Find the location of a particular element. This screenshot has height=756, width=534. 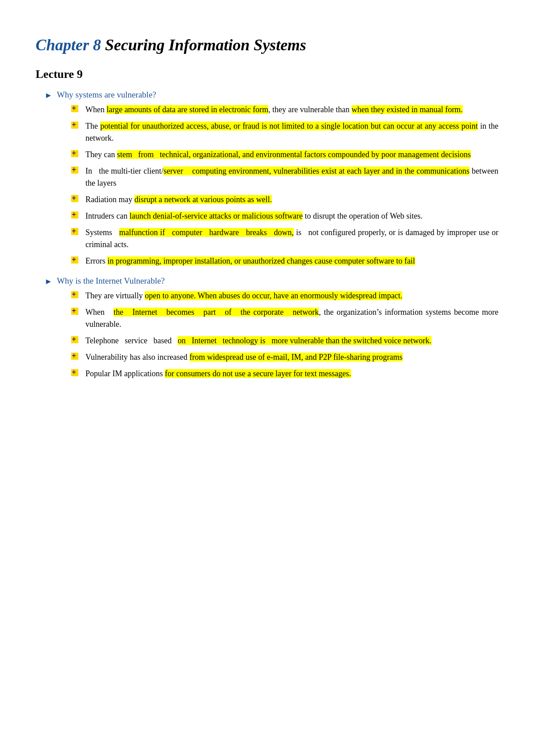

list-item: The potential for unauthorized access, a… is located at coordinates (285, 132).